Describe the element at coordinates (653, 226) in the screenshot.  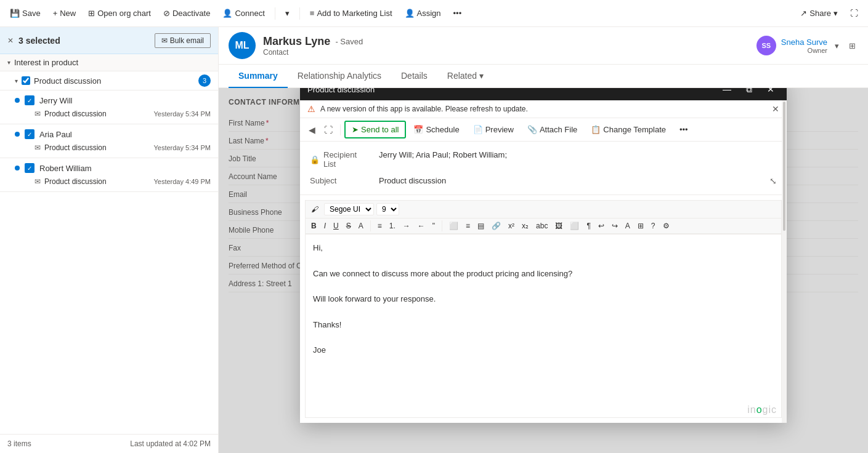
I see `rte-help-button: ?` at that location.